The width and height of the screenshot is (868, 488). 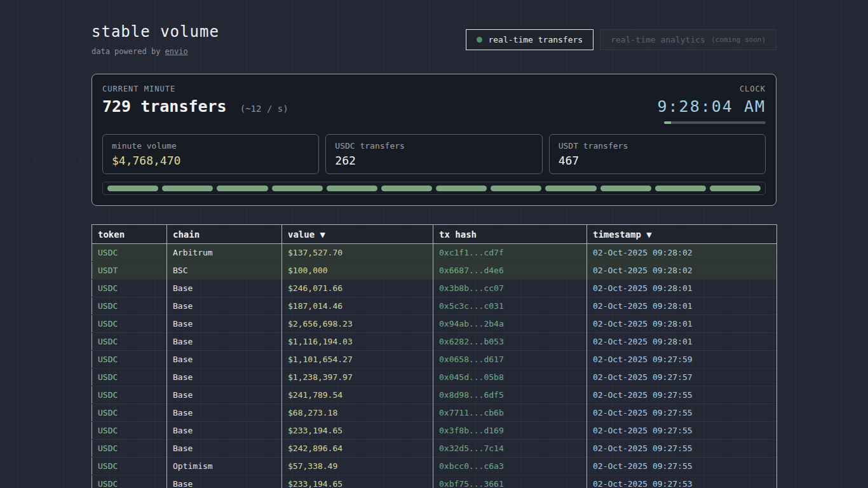 What do you see at coordinates (358, 234) in the screenshot?
I see `column-header-value: value ▼` at bounding box center [358, 234].